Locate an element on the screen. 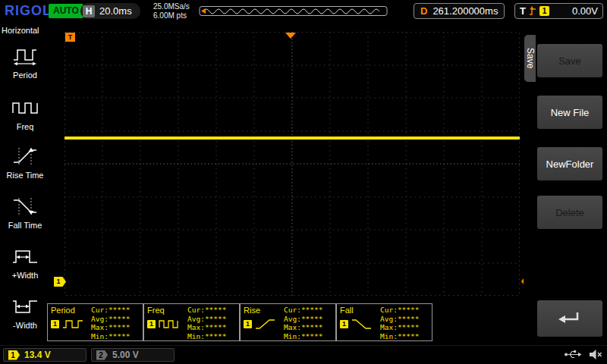 This screenshot has height=364, width=607. sidebar-item-label: +Width is located at coordinates (26, 275).